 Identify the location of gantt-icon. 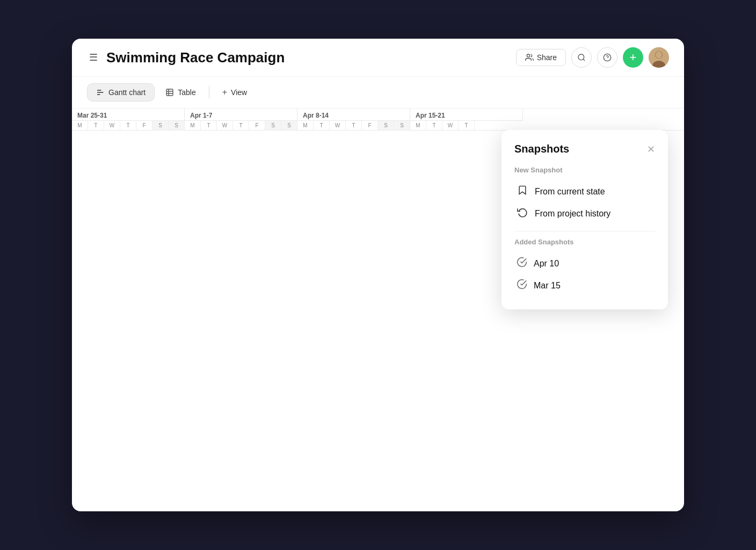
(100, 92).